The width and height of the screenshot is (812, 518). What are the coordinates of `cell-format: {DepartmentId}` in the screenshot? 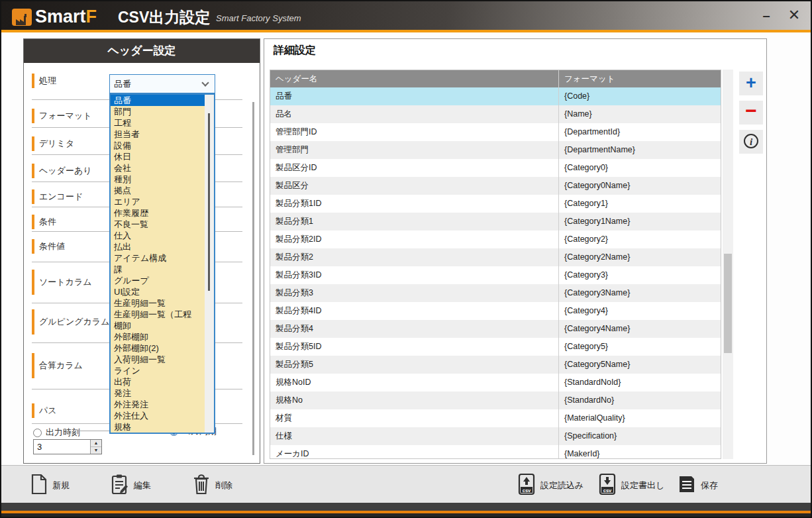 It's located at (640, 132).